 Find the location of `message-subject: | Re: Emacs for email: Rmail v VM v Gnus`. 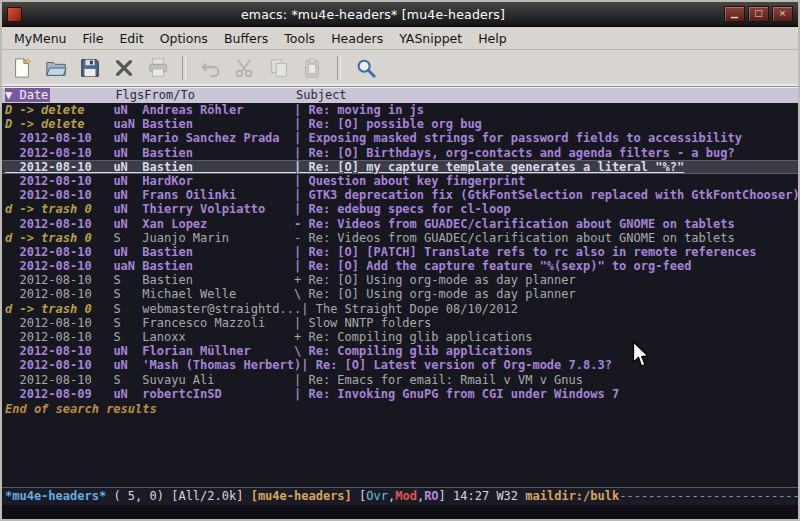

message-subject: | Re: Emacs for email: Rmail v VM v Gnus is located at coordinates (438, 380).